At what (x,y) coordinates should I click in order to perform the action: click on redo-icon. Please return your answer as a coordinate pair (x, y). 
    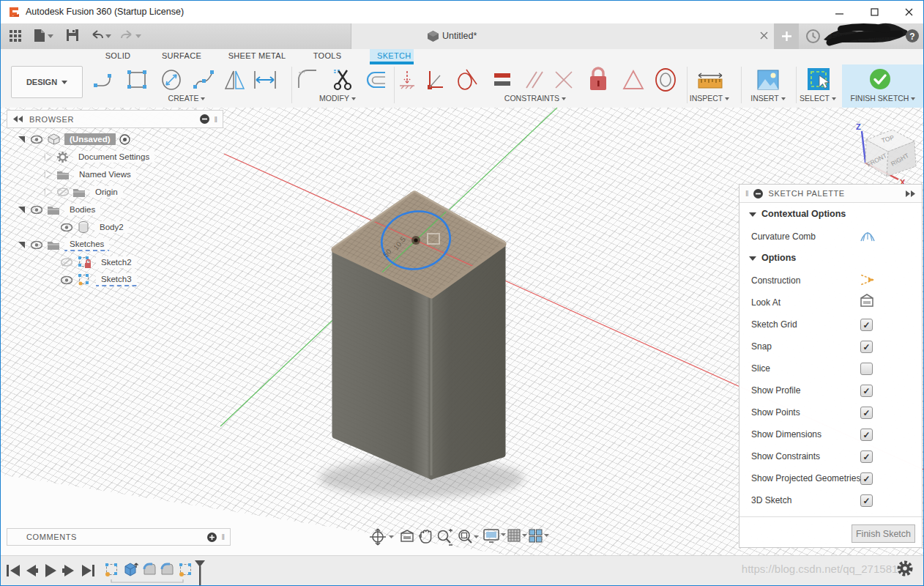
    Looking at the image, I should click on (127, 35).